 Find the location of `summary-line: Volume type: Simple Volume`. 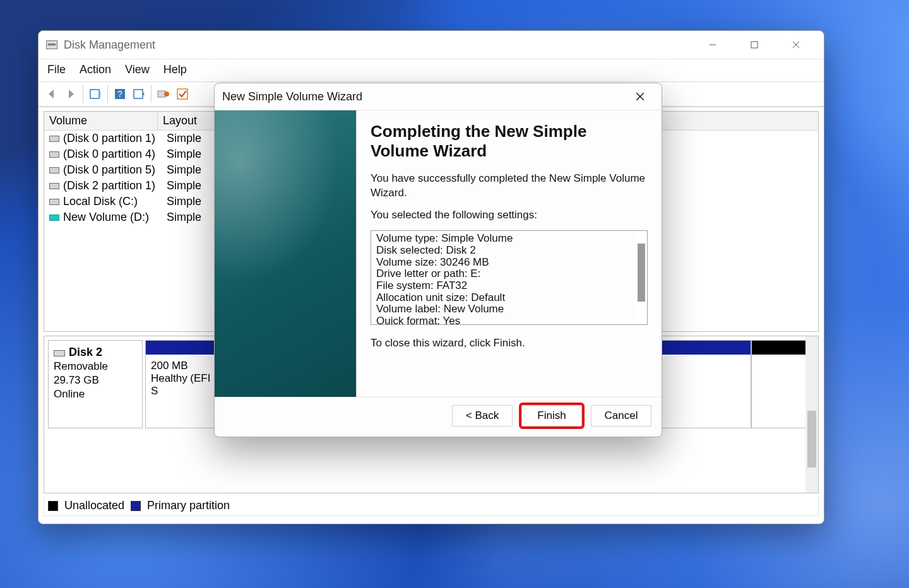

summary-line: Volume type: Simple Volume is located at coordinates (509, 238).